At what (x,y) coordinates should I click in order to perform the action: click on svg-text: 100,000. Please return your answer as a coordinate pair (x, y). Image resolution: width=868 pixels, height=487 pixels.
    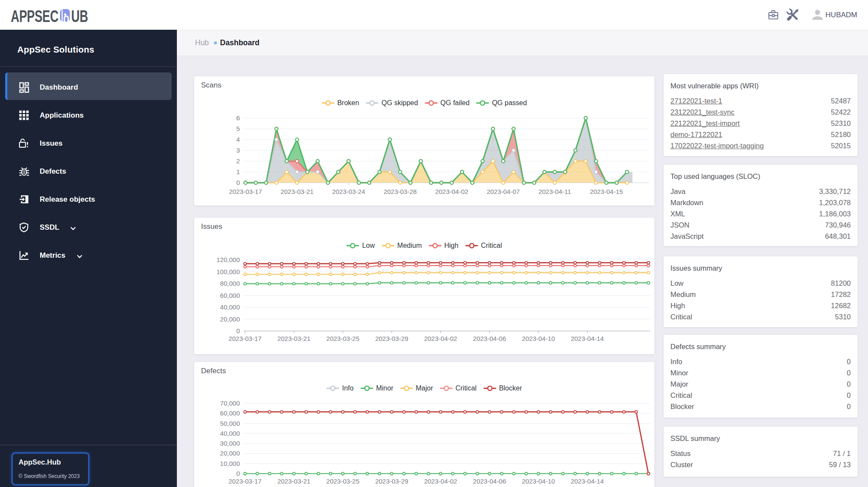
    Looking at the image, I should click on (228, 272).